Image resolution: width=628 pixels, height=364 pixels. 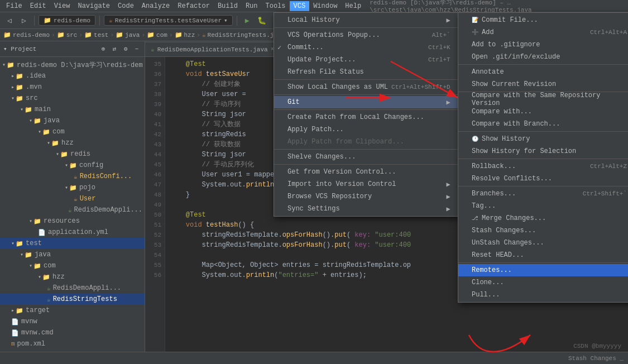 I want to click on git-annotate: Annotate, so click(x=543, y=72).